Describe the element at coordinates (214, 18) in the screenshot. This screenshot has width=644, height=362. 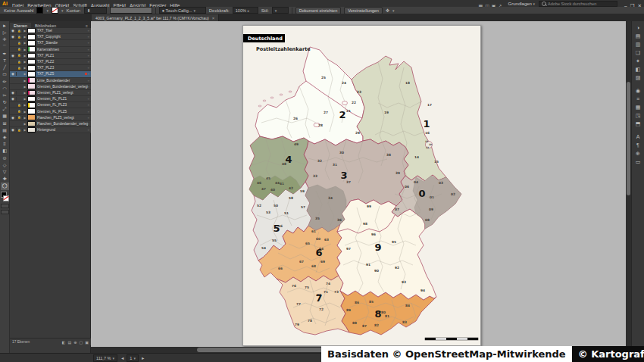
I see `close-icon: ×` at that location.